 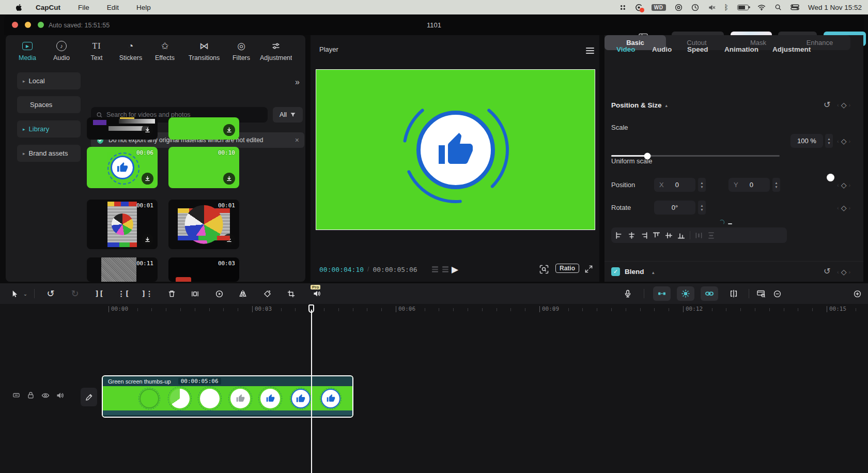 I want to click on position-y-field: Y0, so click(x=749, y=185).